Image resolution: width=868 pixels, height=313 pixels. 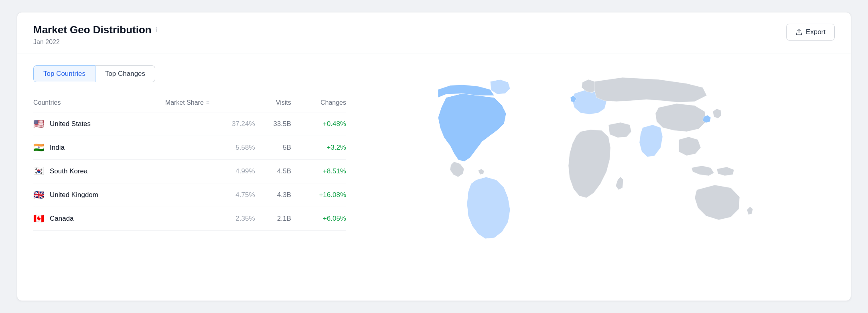 What do you see at coordinates (810, 32) in the screenshot?
I see `export-button: Export` at bounding box center [810, 32].